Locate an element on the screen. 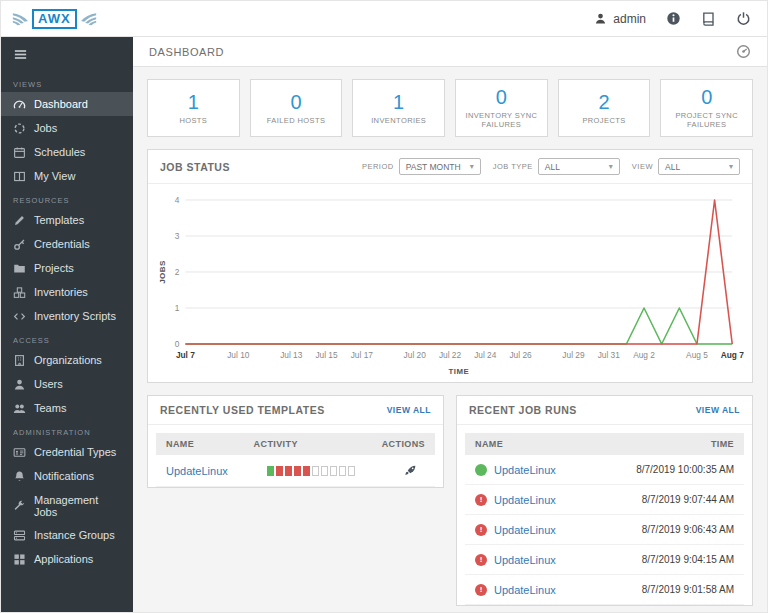  failed-status-icon: ! is located at coordinates (481, 590).